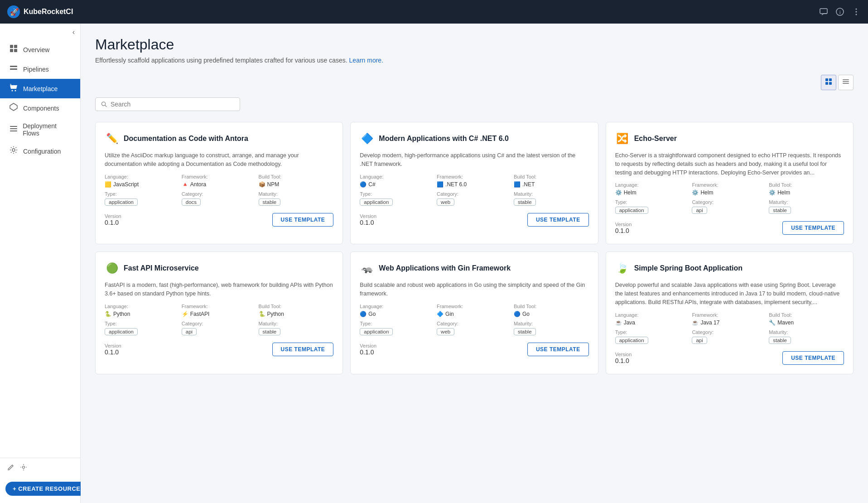  What do you see at coordinates (558, 220) in the screenshot?
I see `use-template-button-csharp-net: USE TEMPLATE` at bounding box center [558, 220].